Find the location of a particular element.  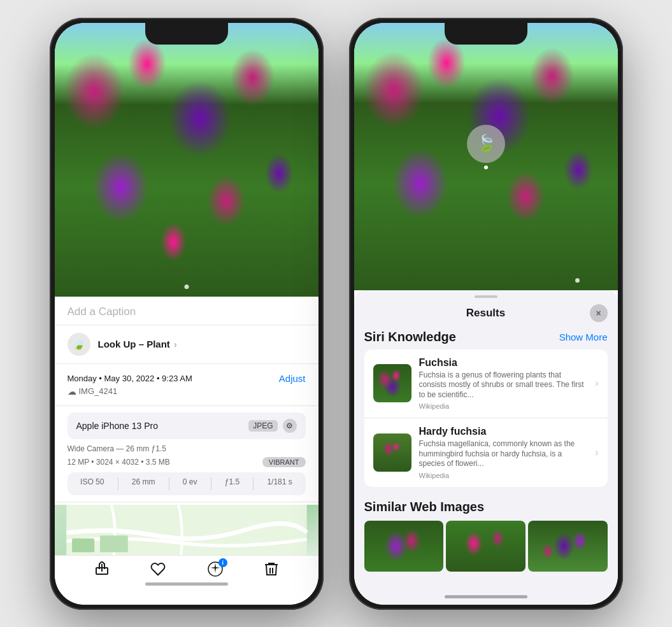

shutter-speed: 1/181 s is located at coordinates (279, 484).